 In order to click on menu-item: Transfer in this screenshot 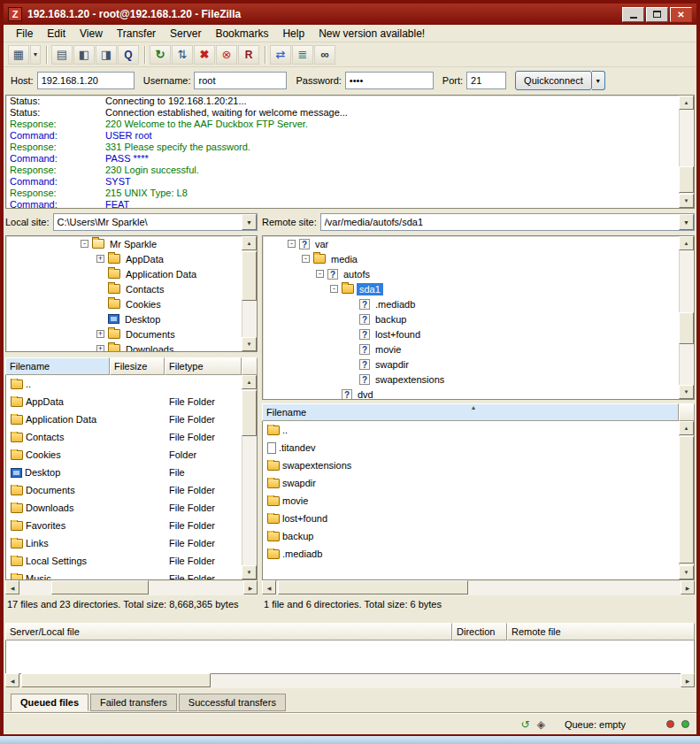, I will do `click(136, 34)`.